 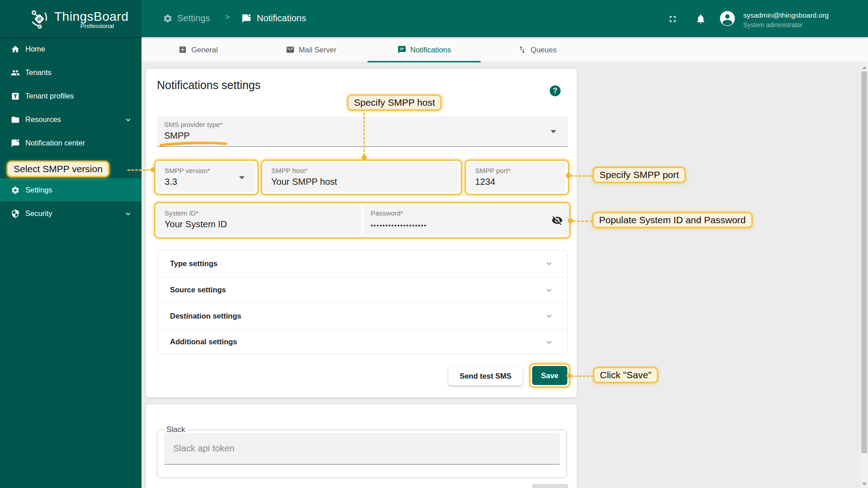 I want to click on callout-click-save: Click "Save", so click(x=626, y=375).